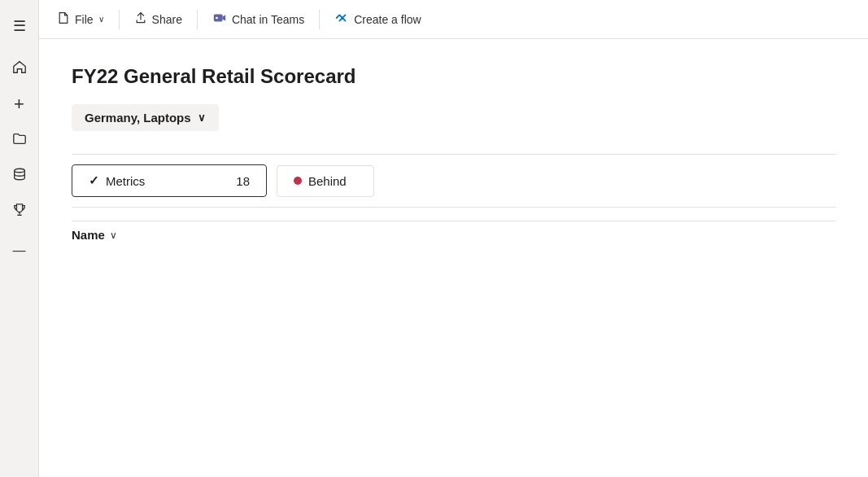  What do you see at coordinates (20, 26) in the screenshot?
I see `sidebar-item-hamburger: ☰` at bounding box center [20, 26].